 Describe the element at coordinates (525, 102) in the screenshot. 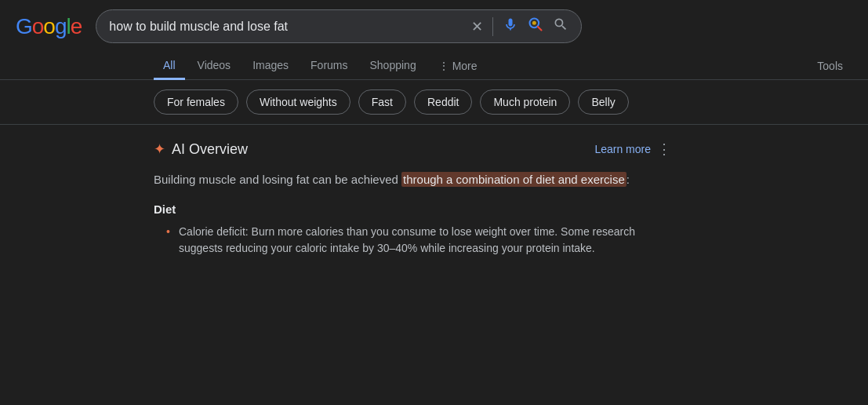

I see `chip-much-protein: Much protein` at that location.